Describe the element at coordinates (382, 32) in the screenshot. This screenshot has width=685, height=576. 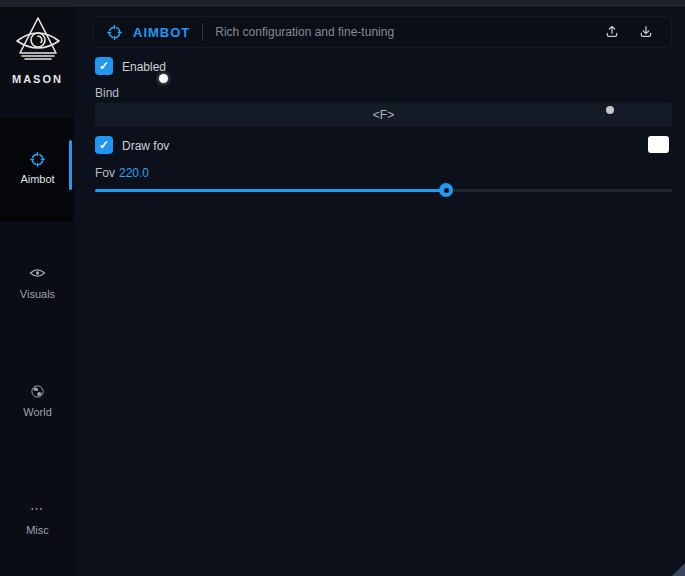
I see `section-header: AIMBOT Rich configuration and fine-tunin…` at that location.